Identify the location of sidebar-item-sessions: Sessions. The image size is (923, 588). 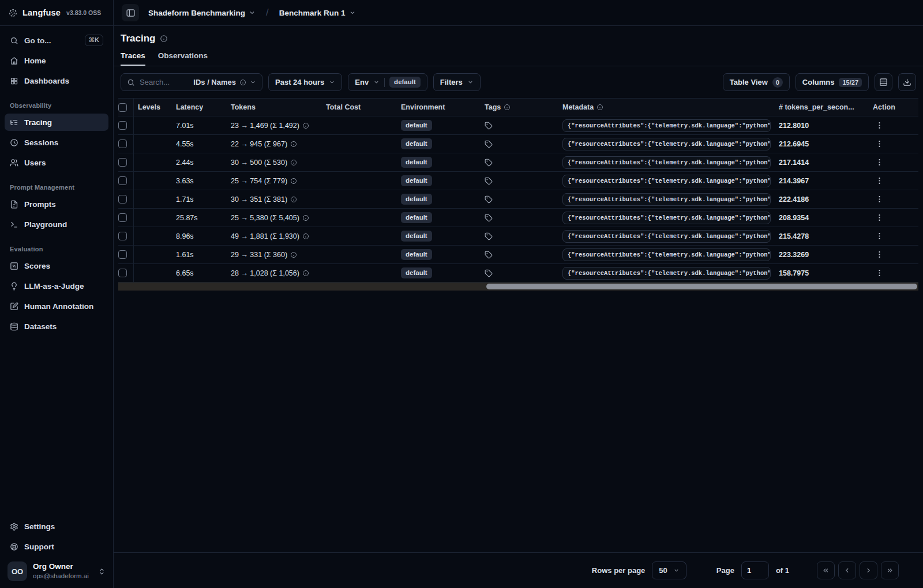
(57, 142).